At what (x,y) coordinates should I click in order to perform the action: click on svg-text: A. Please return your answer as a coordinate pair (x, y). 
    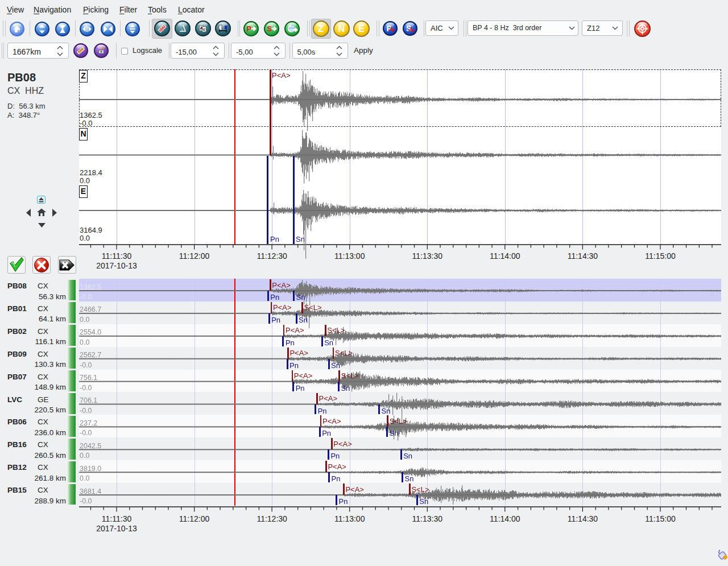
    Looking at the image, I should click on (201, 28).